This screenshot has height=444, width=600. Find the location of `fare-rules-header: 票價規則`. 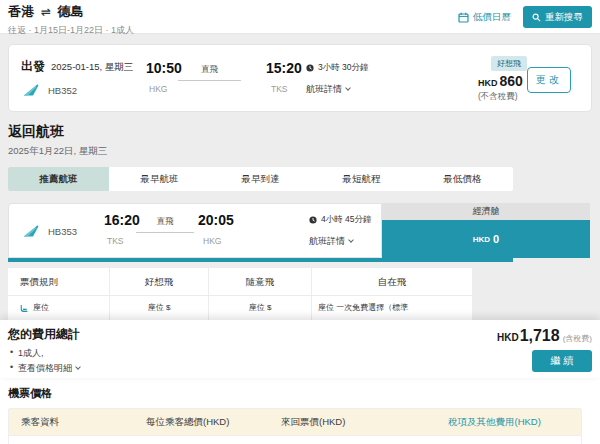

fare-rules-header: 票價規則 is located at coordinates (59, 282).